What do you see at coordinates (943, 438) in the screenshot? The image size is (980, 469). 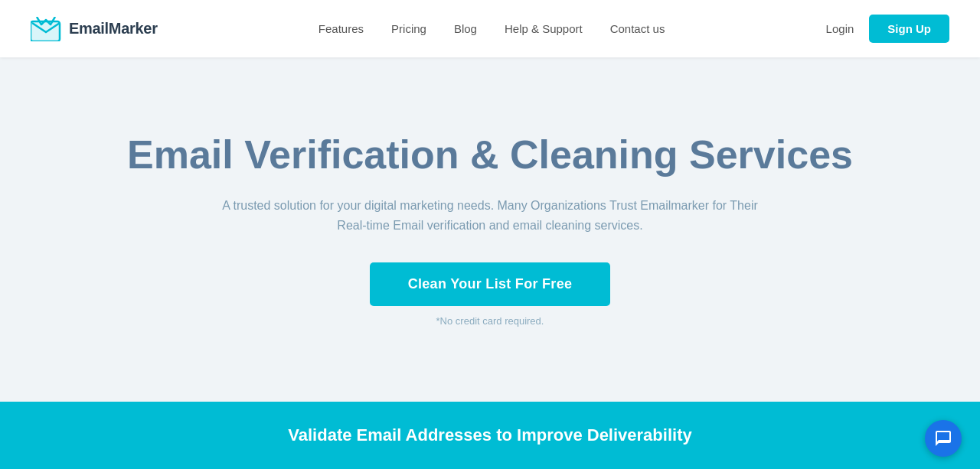 I see `chat-icon` at bounding box center [943, 438].